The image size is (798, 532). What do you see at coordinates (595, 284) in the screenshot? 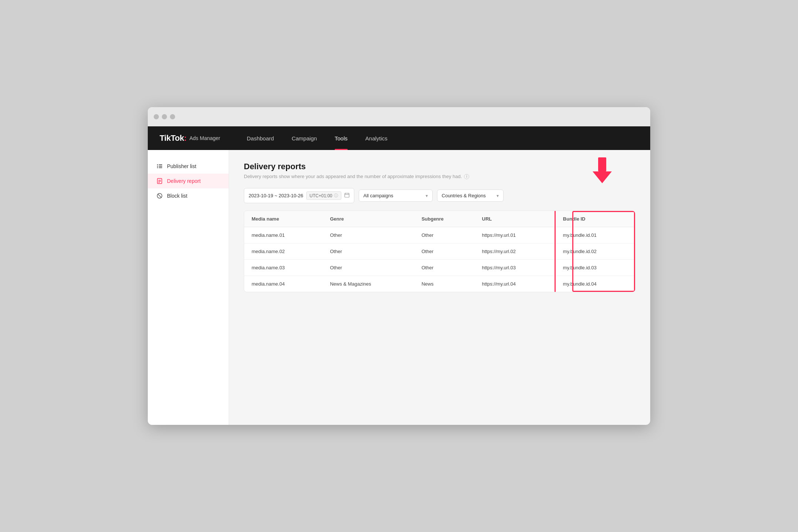
I see `cell-bundle-id-4: my.bundle.id.04` at bounding box center [595, 284].